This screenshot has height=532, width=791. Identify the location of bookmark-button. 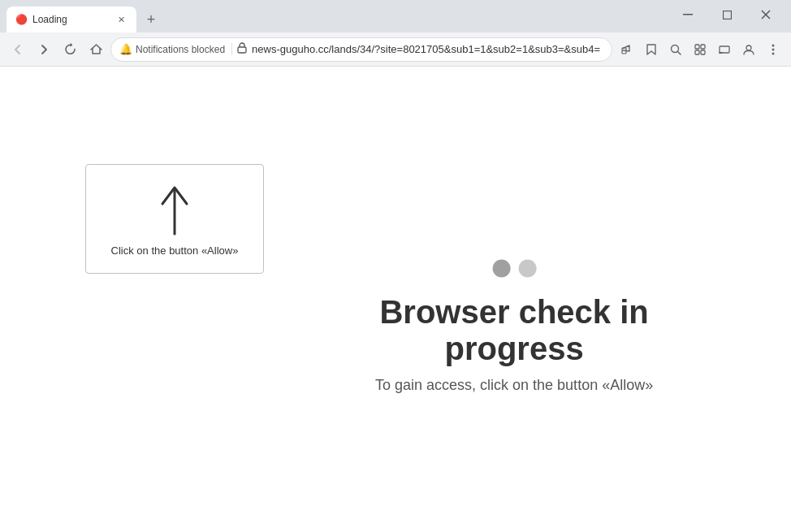
(651, 50).